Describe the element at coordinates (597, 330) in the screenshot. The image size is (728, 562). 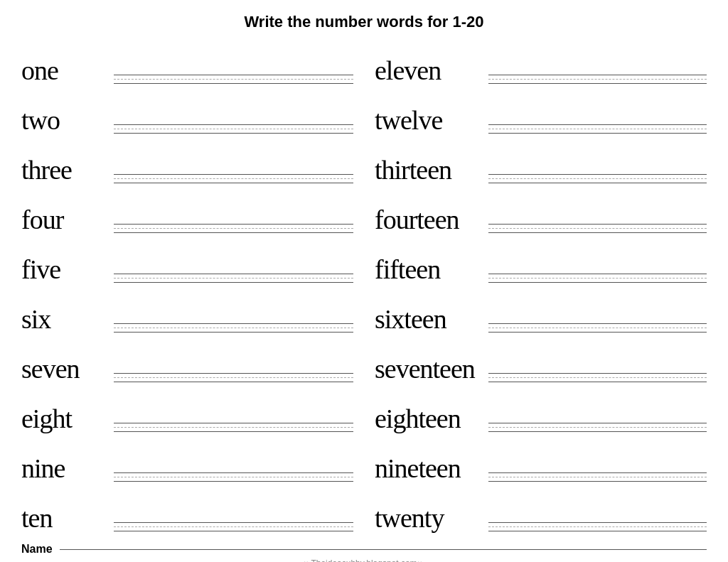
I see `writing-lines-sixteen` at that location.